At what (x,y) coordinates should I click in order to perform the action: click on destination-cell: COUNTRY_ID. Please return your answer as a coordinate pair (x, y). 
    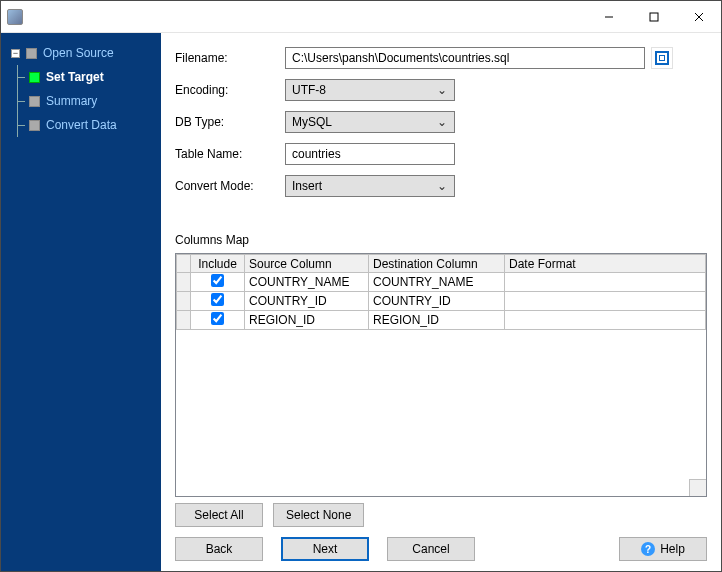
    Looking at the image, I should click on (437, 302).